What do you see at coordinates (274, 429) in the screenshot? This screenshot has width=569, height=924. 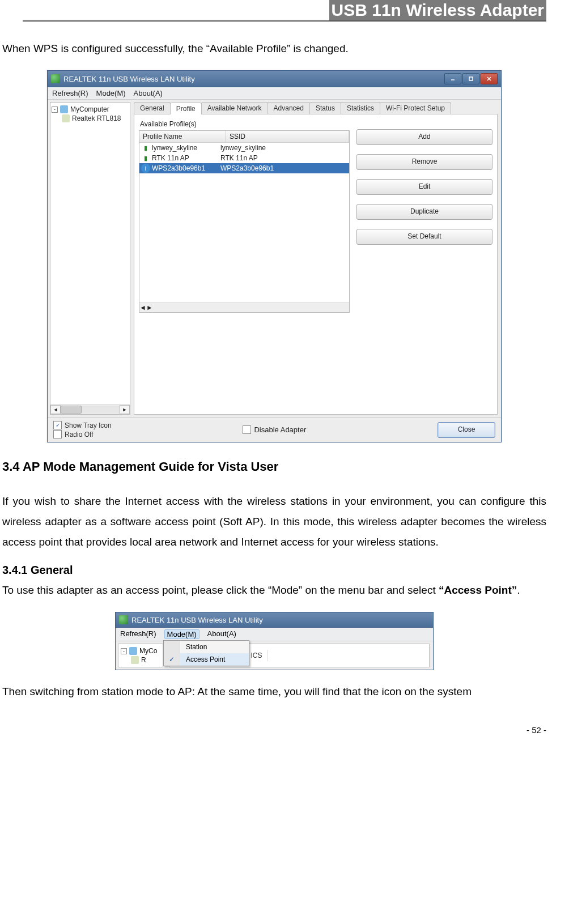 I see `bottom-bar: ✓ Show Tray Icon Radio Off Disable Adapt…` at bounding box center [274, 429].